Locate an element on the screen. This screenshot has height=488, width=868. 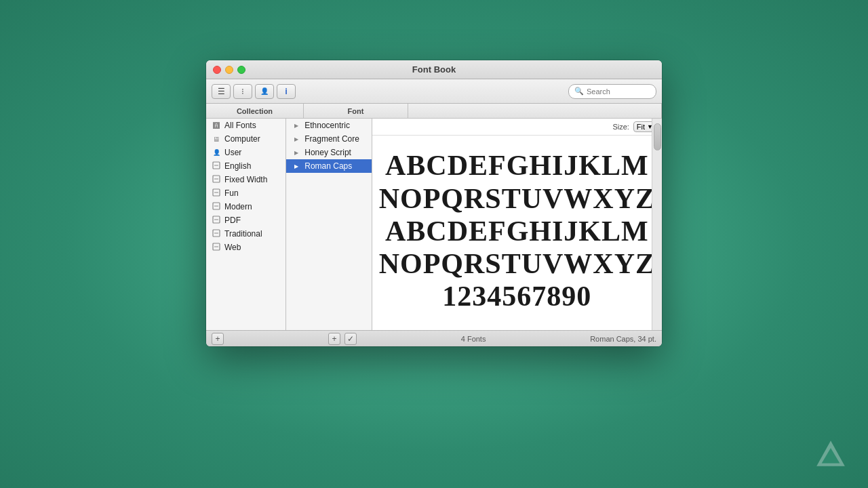
traditional-icon is located at coordinates (216, 234).